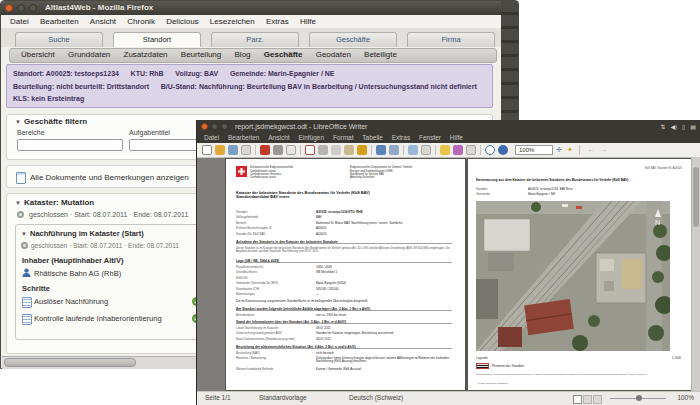 This screenshot has width=700, height=405. I want to click on redo-icon, so click(394, 150).